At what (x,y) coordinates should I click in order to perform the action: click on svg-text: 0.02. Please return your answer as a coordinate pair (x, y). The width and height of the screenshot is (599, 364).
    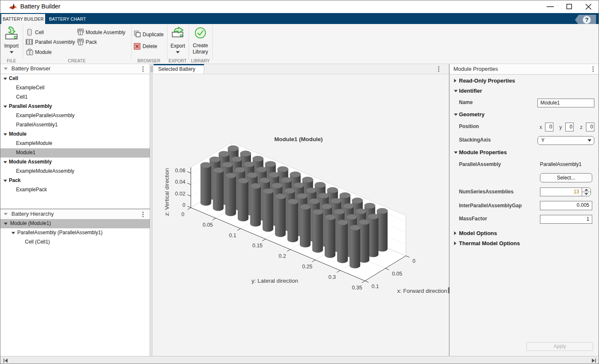
    Looking at the image, I should click on (180, 194).